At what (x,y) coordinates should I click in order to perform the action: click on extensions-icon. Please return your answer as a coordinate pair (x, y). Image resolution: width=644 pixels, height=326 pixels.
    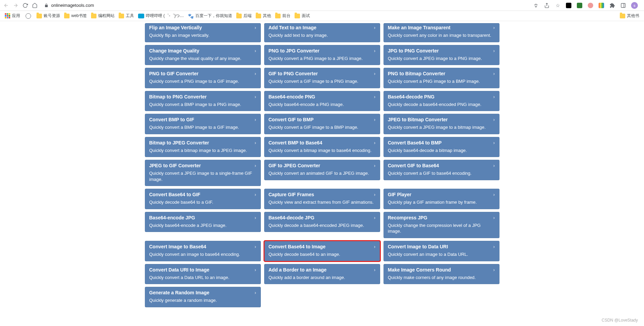
    Looking at the image, I should click on (612, 5).